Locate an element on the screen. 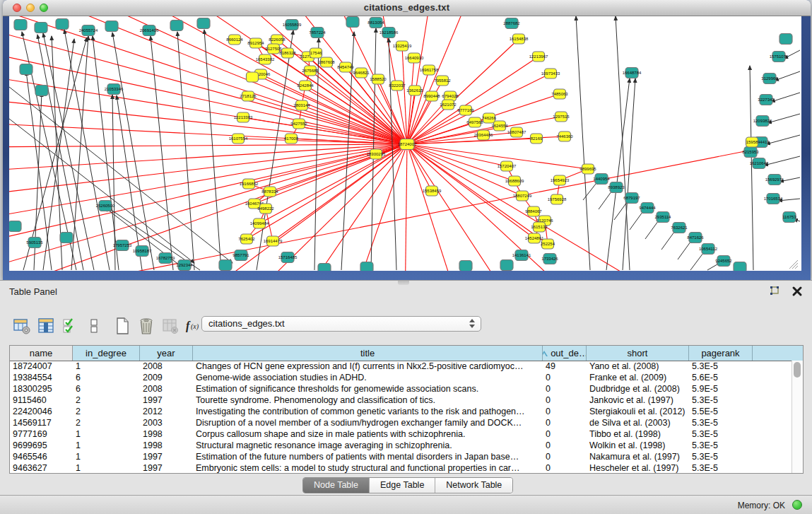 The image size is (812, 514). table-cell: Nakamura et al. (1997) is located at coordinates (637, 457).